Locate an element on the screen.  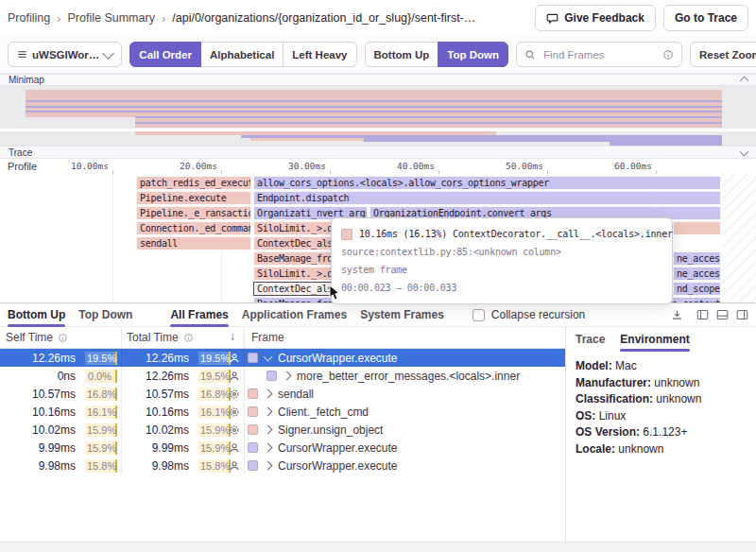
frame-name: more_better_error_messages.<locals>.inne… is located at coordinates (408, 376).